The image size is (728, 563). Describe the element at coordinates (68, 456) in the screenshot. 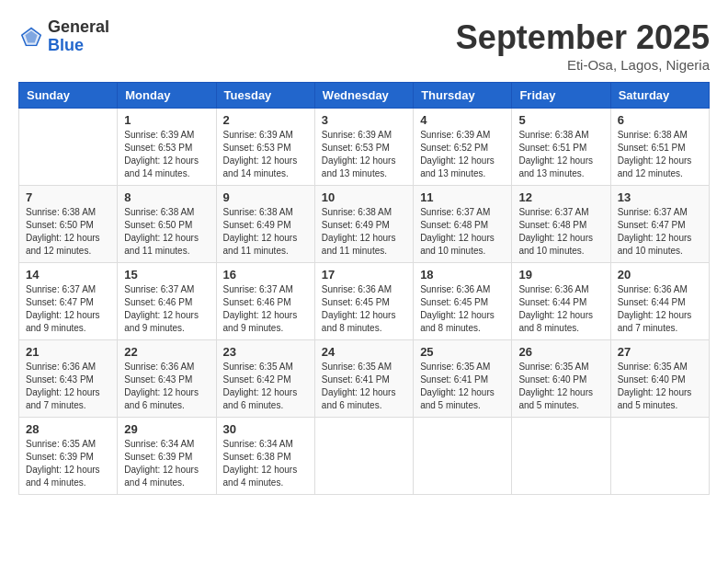

I see `calendar-cell: 28Sunrise: 6:35 AMSunset: 6:39 PMDayligh…` at that location.